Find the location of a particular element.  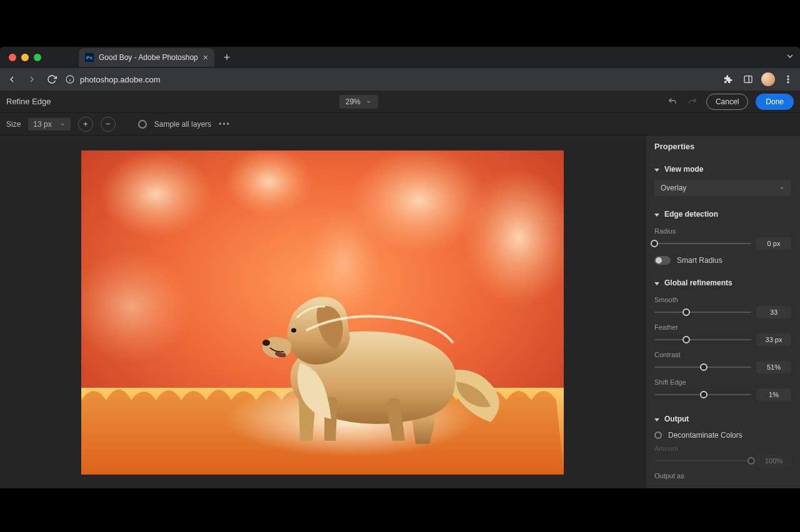

browser-menu-icon is located at coordinates (788, 79).